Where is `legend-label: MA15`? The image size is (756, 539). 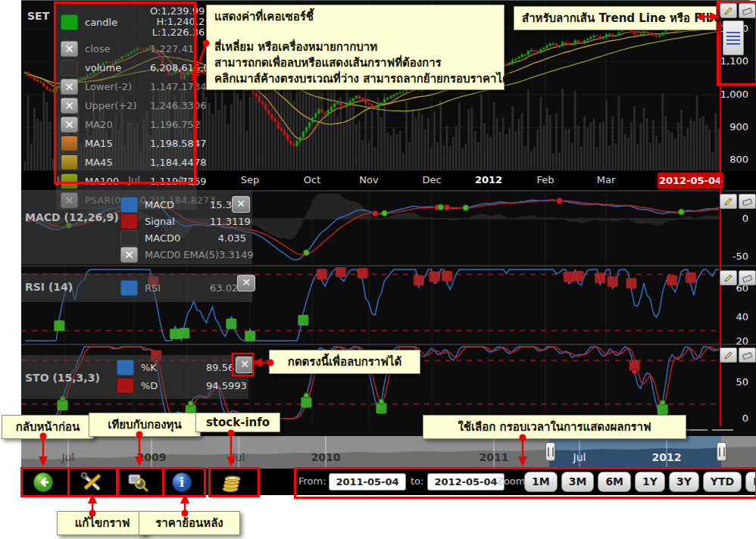 legend-label: MA15 is located at coordinates (117, 144).